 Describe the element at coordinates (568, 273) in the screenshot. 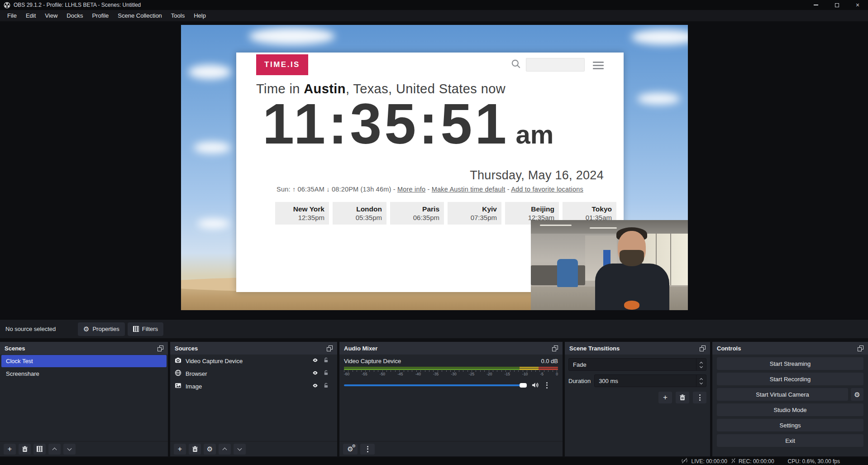

I see `office-chair` at that location.